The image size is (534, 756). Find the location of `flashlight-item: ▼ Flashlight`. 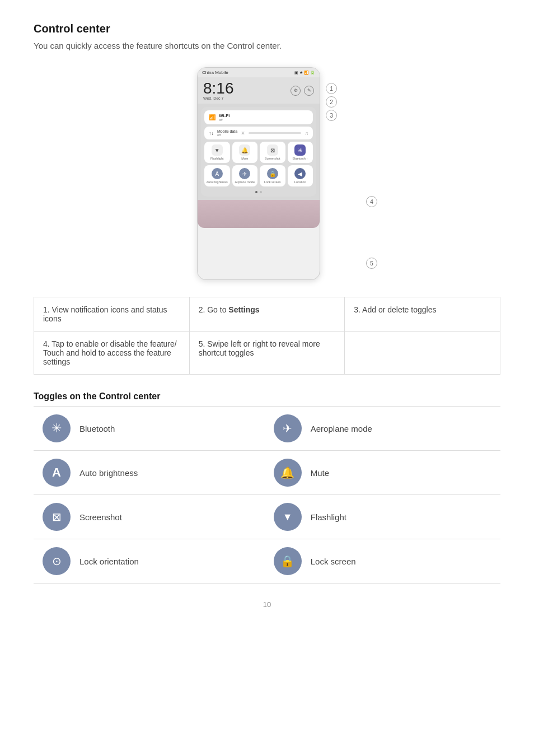

flashlight-item: ▼ Flashlight is located at coordinates (383, 517).